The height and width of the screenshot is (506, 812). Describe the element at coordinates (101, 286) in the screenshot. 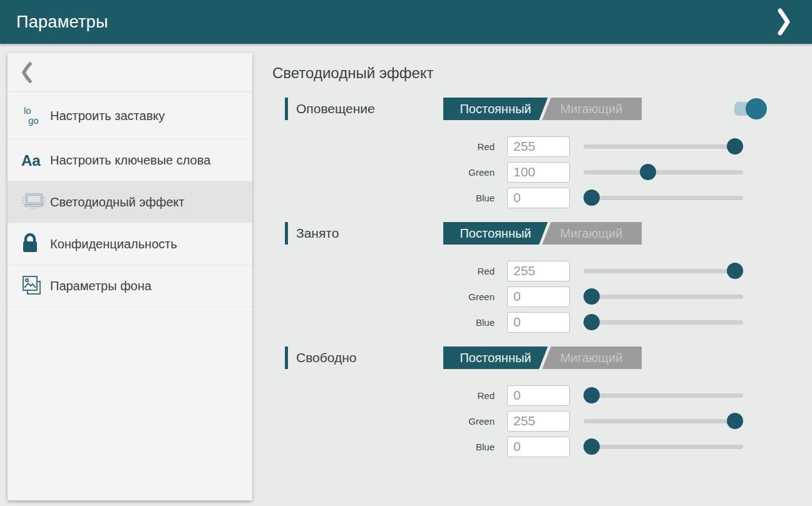

I see `sidebar-item-label: Параметры фона` at that location.